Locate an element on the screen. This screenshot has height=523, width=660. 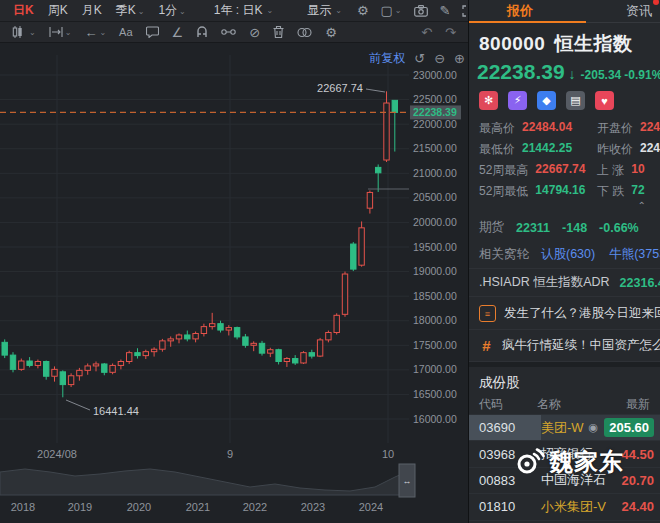
measure-tool-icon is located at coordinates (228, 32).